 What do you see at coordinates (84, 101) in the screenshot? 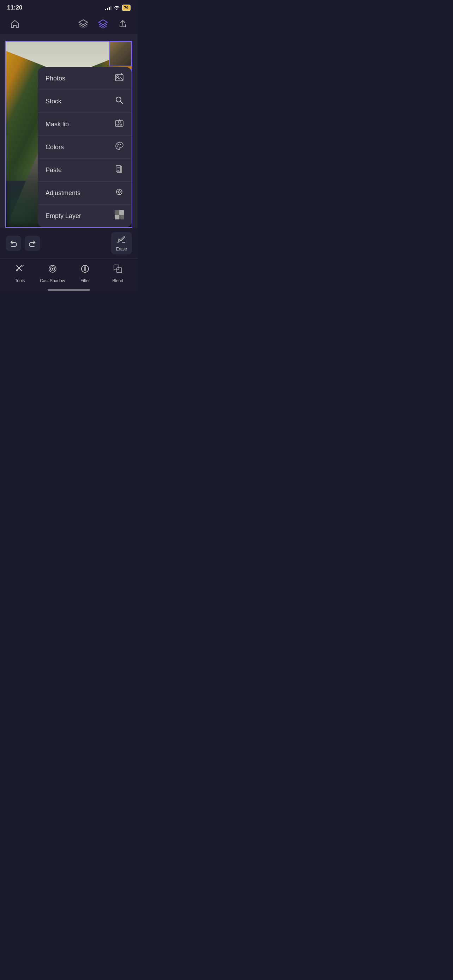
I see `menu-item-stock: Stock` at bounding box center [84, 101].